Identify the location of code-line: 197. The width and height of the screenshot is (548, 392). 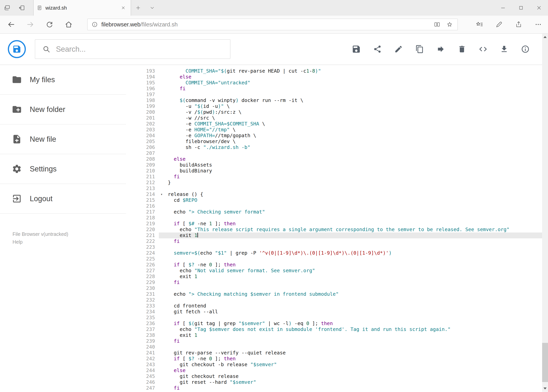
(337, 95).